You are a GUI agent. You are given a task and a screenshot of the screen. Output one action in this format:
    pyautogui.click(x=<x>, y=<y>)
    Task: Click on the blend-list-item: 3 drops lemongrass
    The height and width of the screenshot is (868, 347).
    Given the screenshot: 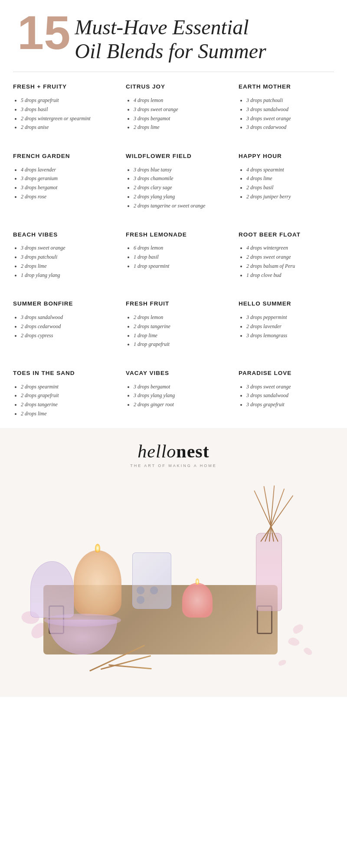 What is the action you would take?
    pyautogui.click(x=290, y=336)
    